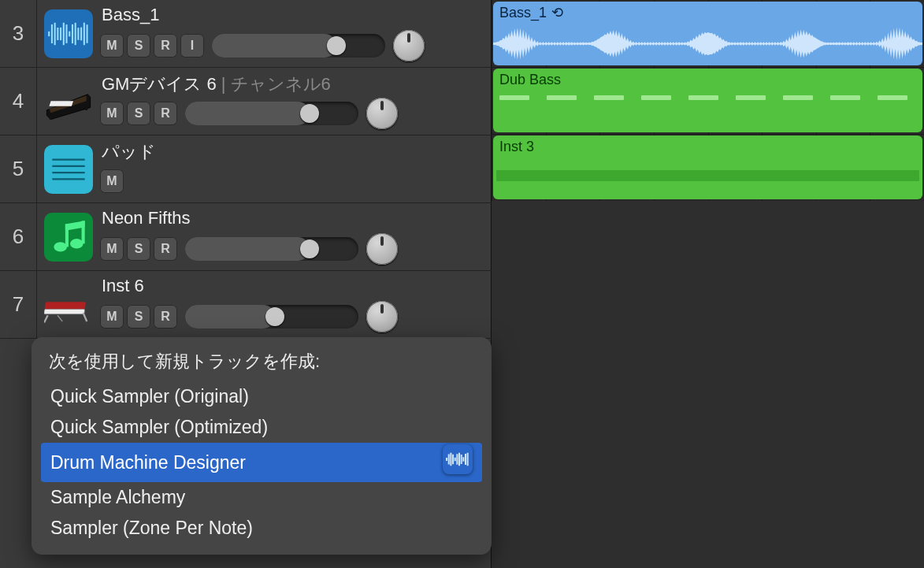 The height and width of the screenshot is (568, 924). What do you see at coordinates (558, 13) in the screenshot?
I see `loop-icon: ⟲` at bounding box center [558, 13].